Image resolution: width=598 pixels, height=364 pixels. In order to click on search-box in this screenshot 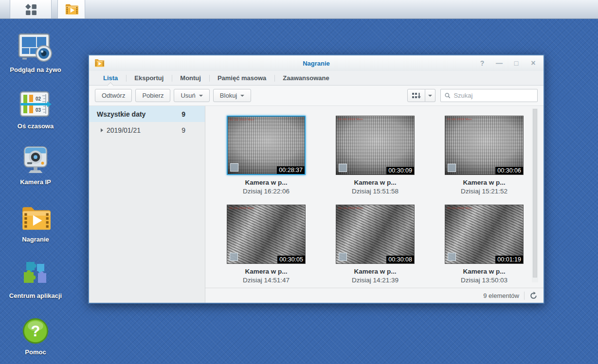, I will do `click(489, 95)`.